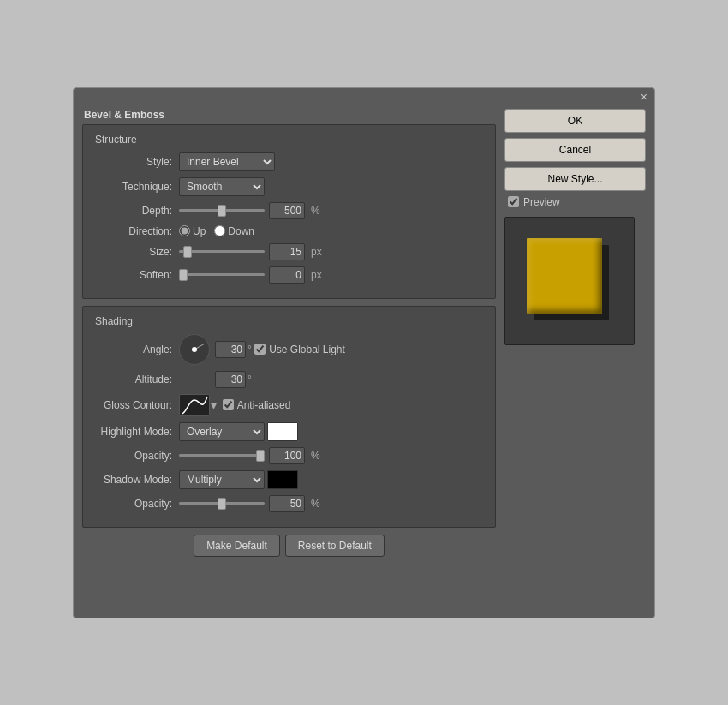 The width and height of the screenshot is (728, 705). I want to click on angle-dot, so click(194, 350).